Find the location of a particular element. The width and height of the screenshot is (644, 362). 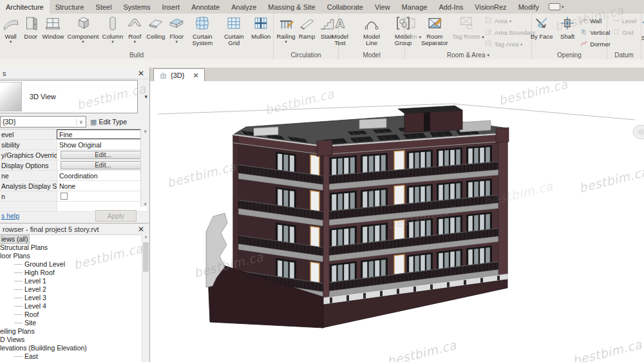

ribbon-tab-collaborate: Collaborate is located at coordinates (345, 6).